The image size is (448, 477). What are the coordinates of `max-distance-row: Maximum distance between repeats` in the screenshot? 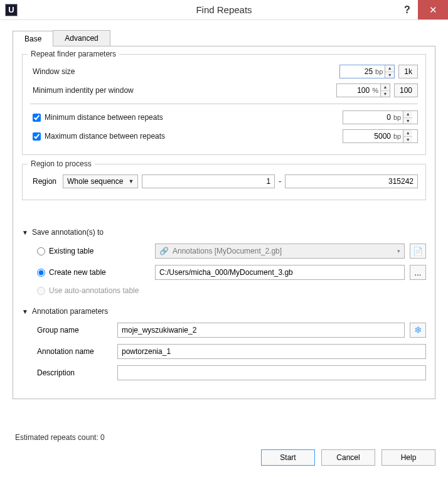 It's located at (124, 136).